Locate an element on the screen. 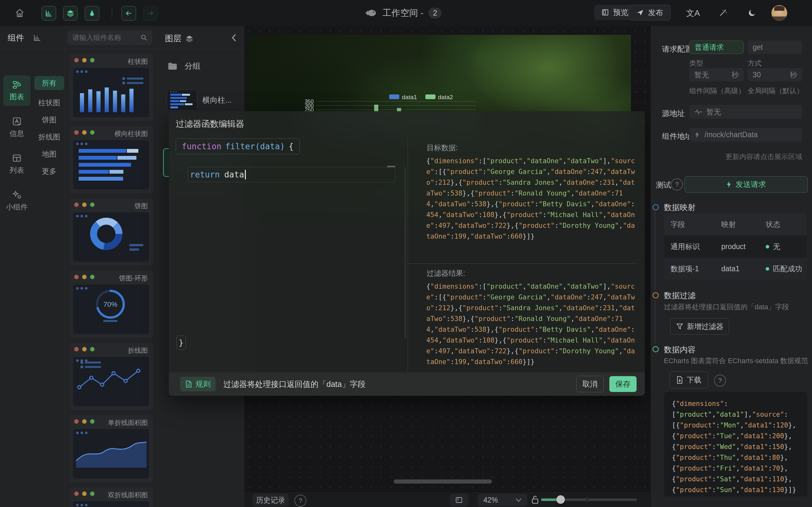 The image size is (812, 507). target-data-label: 目标数据: is located at coordinates (442, 148).